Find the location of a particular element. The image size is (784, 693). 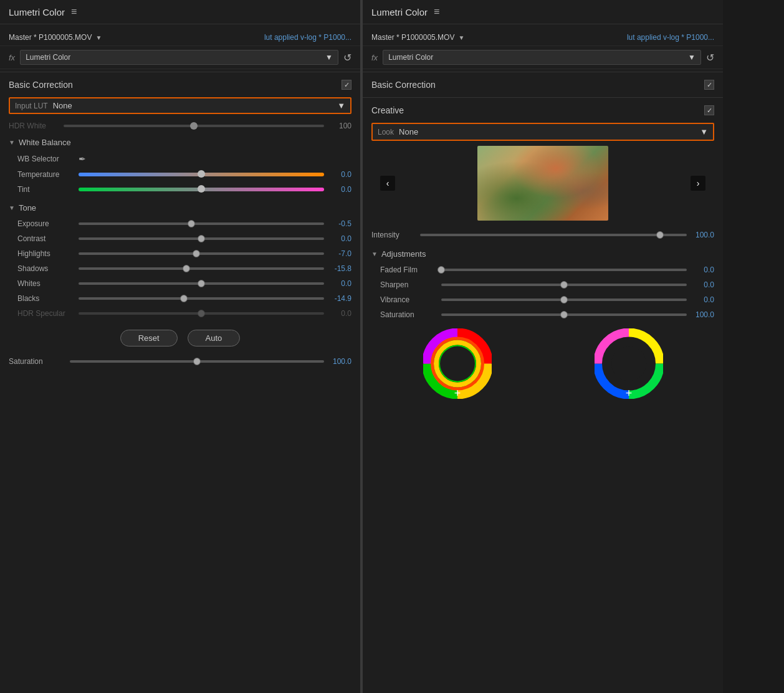

left-clip-name: Master * P1000005.MOV is located at coordinates (50, 37).